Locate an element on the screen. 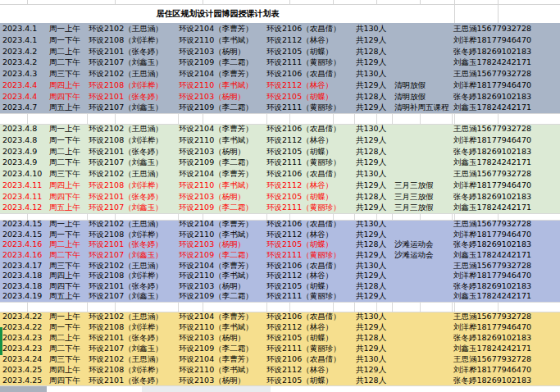 This screenshot has width=560, height=392. date-cell: 2023.4.2 is located at coordinates (20, 52).